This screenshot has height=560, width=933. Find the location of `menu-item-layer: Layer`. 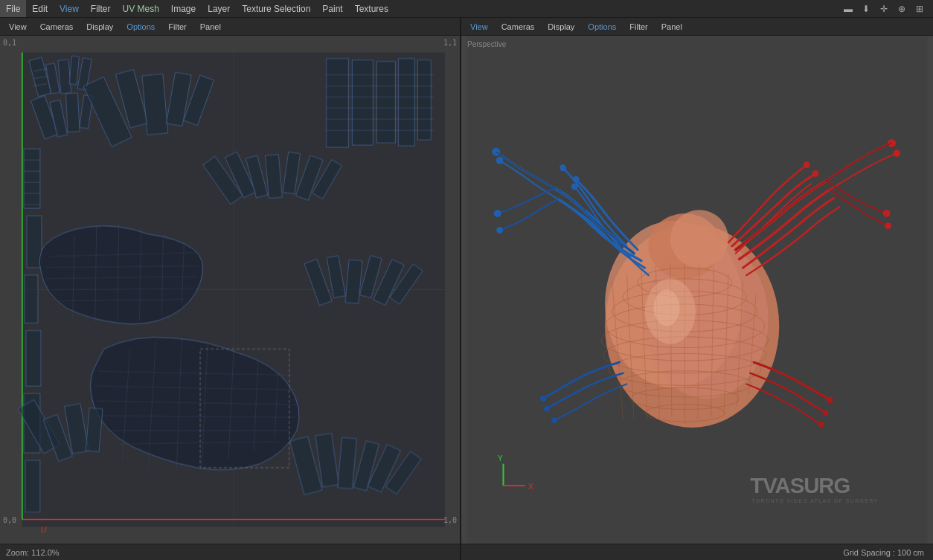

menu-item-layer: Layer is located at coordinates (219, 9).